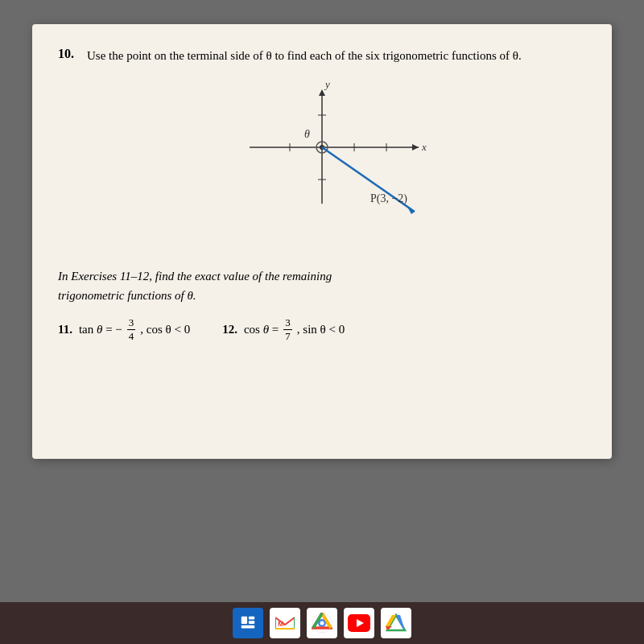 The width and height of the screenshot is (644, 644). I want to click on exercise-11-denominator: 4, so click(132, 336).